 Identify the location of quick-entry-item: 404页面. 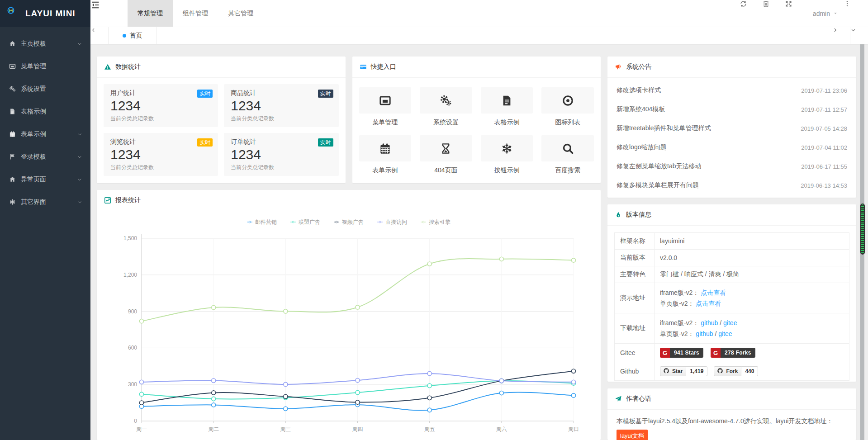
(446, 155).